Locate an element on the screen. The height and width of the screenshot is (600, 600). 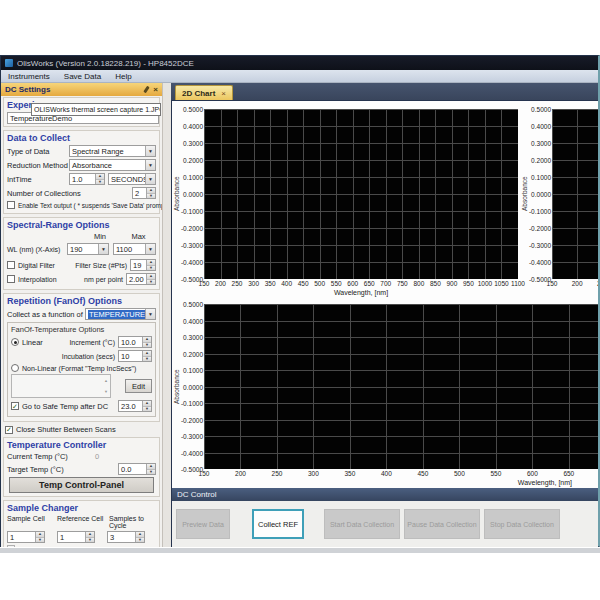
y-tick-label: 0.3000 is located at coordinates (541, 144).